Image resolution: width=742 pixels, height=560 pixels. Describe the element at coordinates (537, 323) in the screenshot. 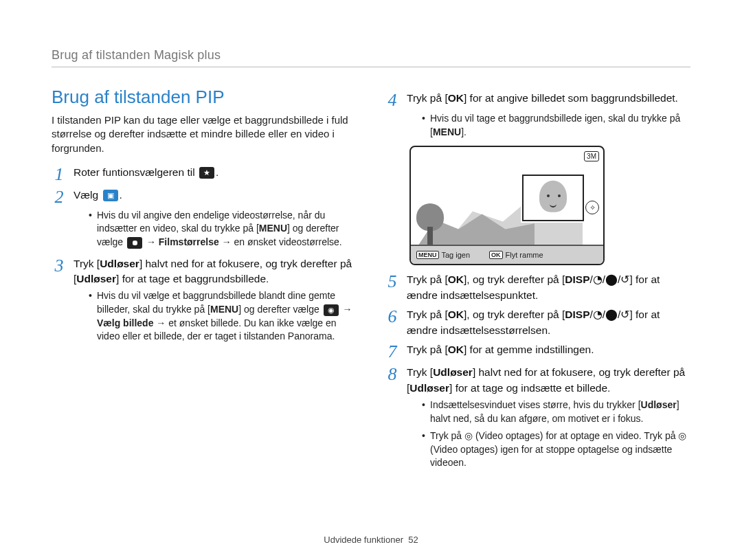

I see `step-6: 6 Tryk på [OK], og tryk derefter på [DIS…` at that location.